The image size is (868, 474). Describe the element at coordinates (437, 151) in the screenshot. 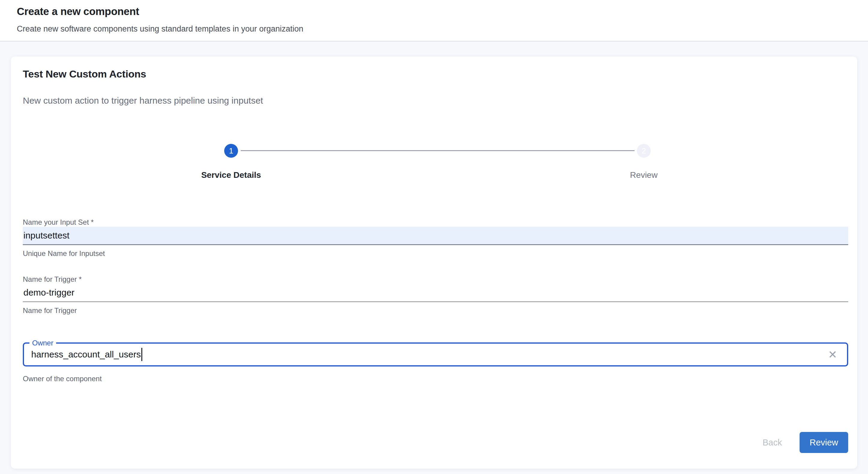

I see `stepper-connector` at that location.